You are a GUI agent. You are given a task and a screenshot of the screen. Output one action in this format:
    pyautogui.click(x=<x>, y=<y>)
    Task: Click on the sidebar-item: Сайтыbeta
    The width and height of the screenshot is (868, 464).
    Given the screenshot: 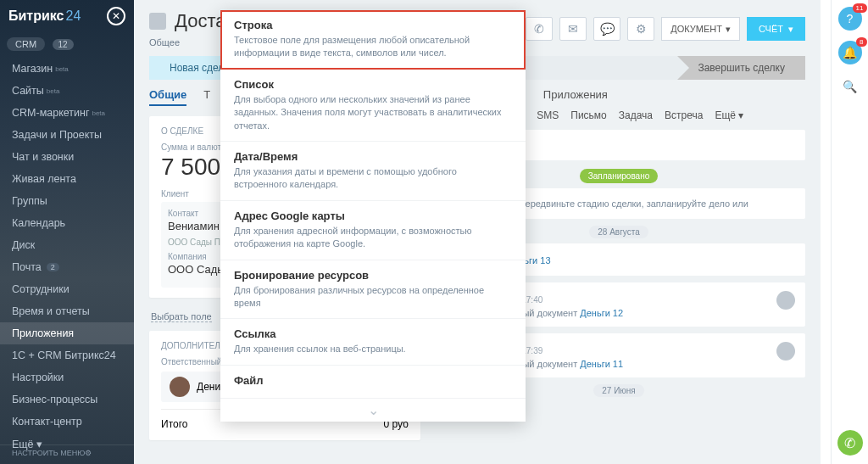 What is the action you would take?
    pyautogui.click(x=67, y=91)
    